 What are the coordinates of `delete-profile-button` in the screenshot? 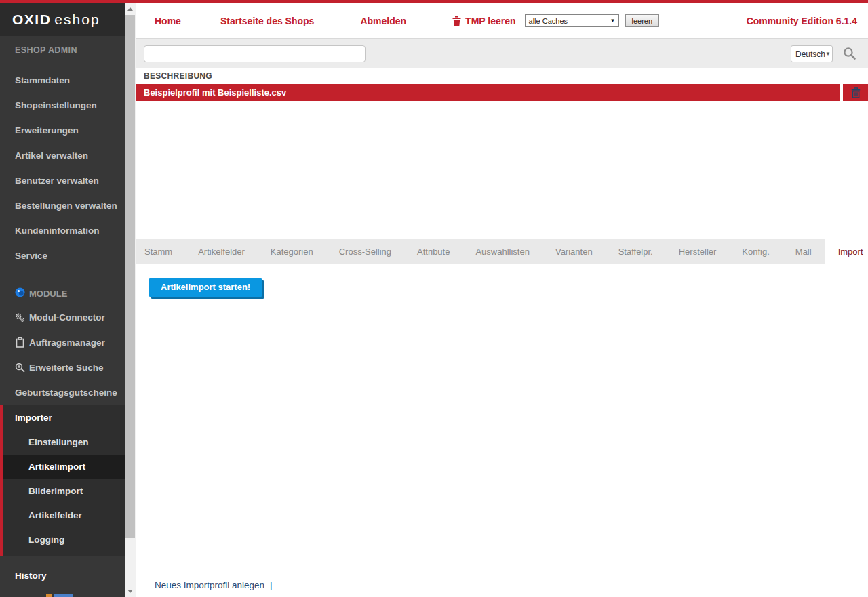 It's located at (856, 92).